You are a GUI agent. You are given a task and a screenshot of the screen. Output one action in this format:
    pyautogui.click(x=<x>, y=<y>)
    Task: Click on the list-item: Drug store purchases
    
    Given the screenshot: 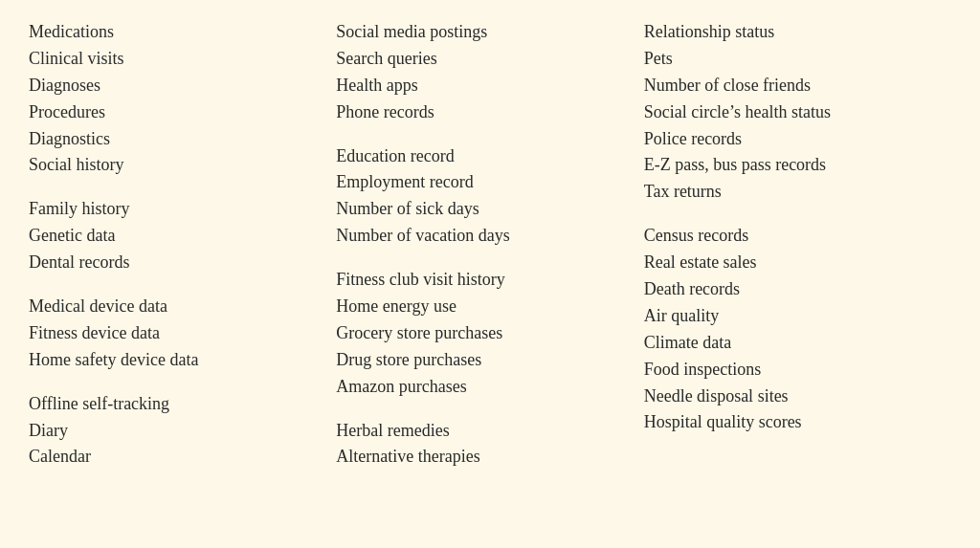 What is the action you would take?
    pyautogui.click(x=490, y=361)
    